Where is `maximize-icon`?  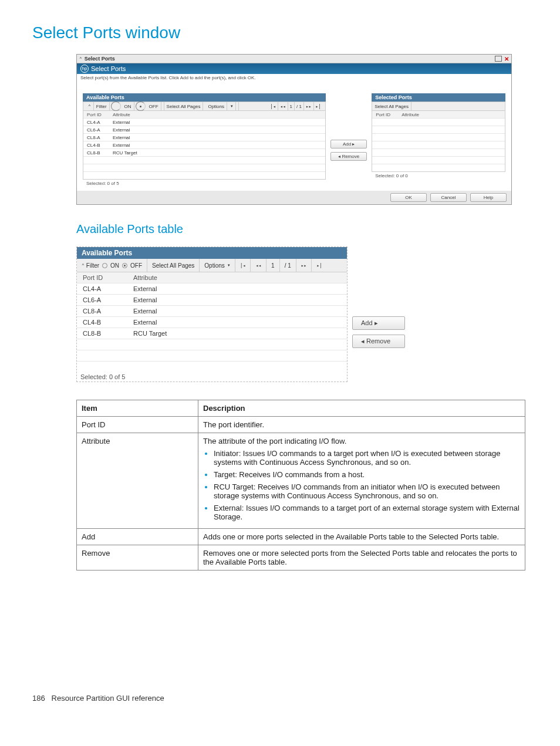 maximize-icon is located at coordinates (498, 59).